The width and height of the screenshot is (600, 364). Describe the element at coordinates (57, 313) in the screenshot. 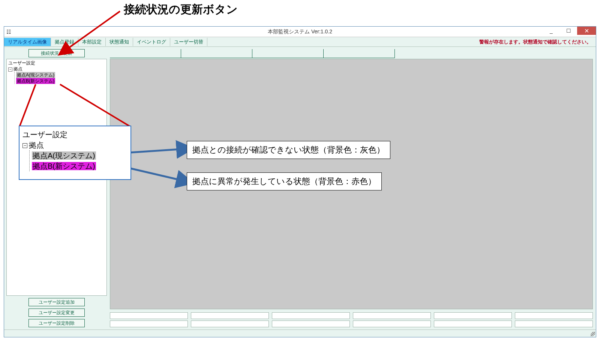

I see `sidebar-bottom-buttons: ユーザー設定追加 ユーザー設定変更 ユーザー設定削除` at that location.